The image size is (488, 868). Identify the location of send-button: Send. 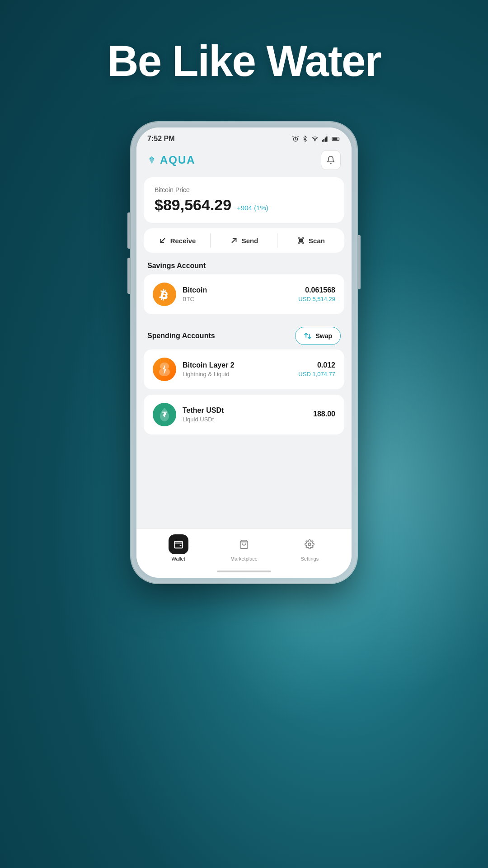
(244, 241).